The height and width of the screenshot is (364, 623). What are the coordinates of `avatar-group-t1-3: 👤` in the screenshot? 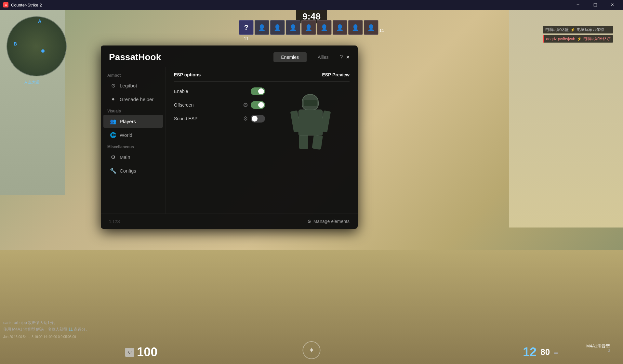 It's located at (293, 27).